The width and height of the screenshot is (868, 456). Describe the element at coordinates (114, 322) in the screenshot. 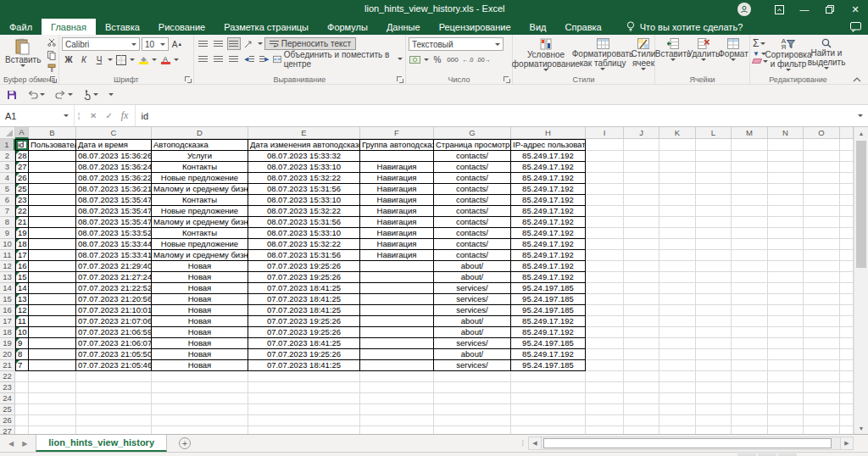

I see `cell-C17: 07.07.2023 21:07:06` at that location.